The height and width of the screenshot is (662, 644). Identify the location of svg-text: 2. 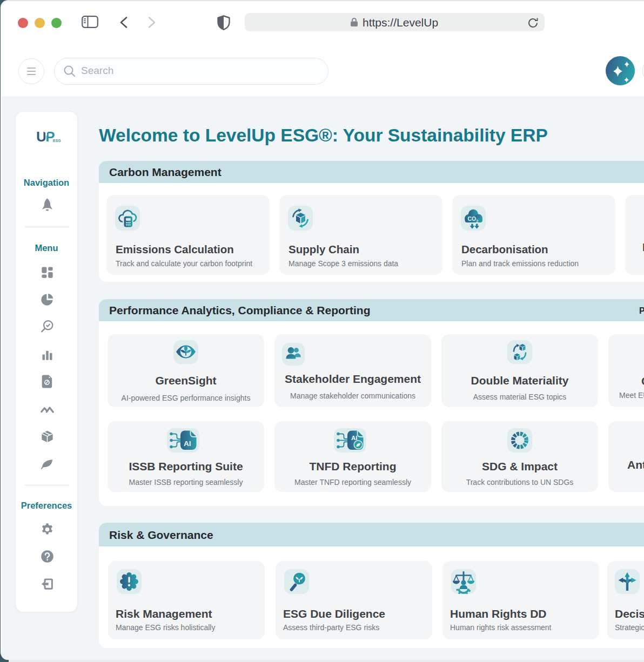
(477, 221).